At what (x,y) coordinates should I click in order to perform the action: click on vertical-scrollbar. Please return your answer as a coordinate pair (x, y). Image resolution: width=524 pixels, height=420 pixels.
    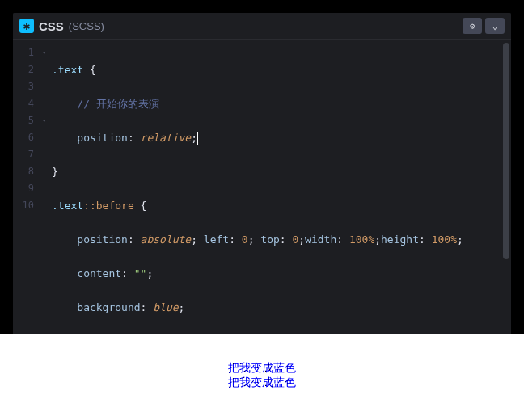
    Looking at the image, I should click on (506, 151).